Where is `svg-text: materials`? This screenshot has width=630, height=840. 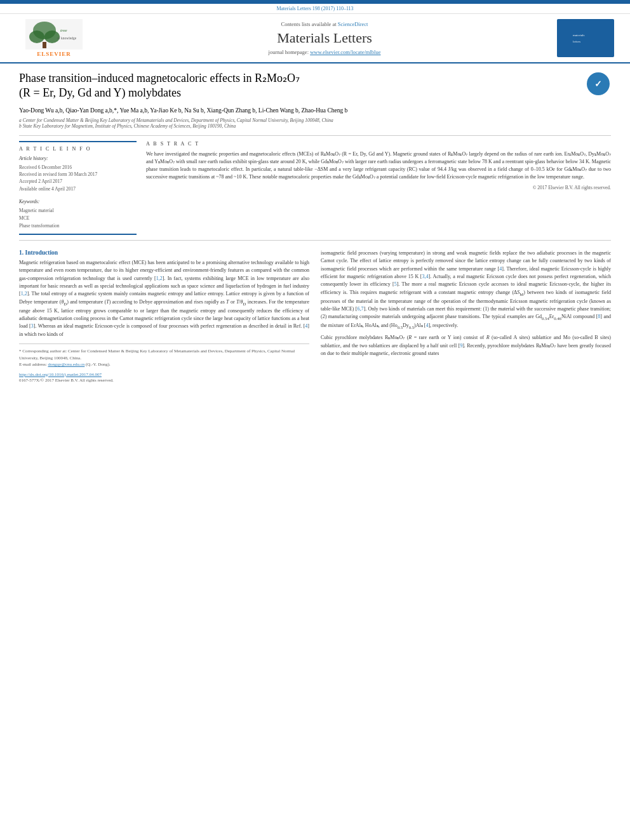 svg-text: materials is located at coordinates (579, 36).